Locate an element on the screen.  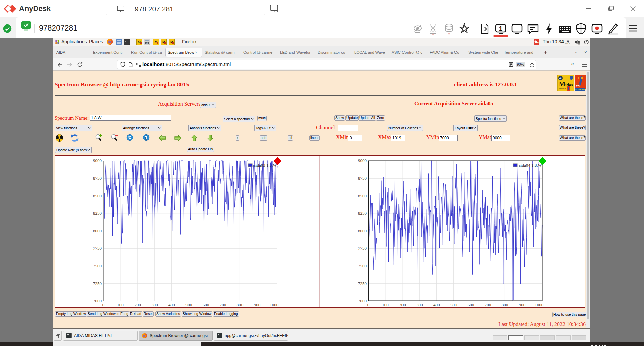
svg-text: aida04 1.8.W is located at coordinates (530, 165).